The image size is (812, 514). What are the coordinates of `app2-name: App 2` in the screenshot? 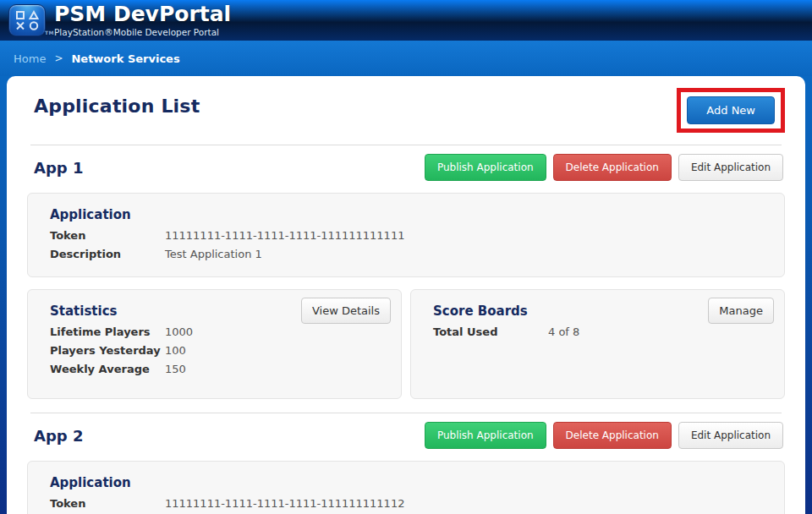 It's located at (59, 436).